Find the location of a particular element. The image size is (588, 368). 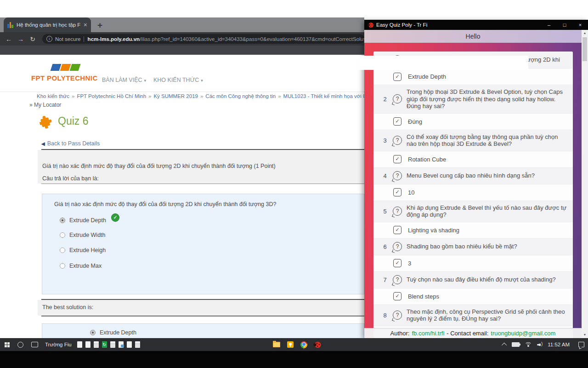

quiz-answer-row: ✓3 is located at coordinates (473, 263).